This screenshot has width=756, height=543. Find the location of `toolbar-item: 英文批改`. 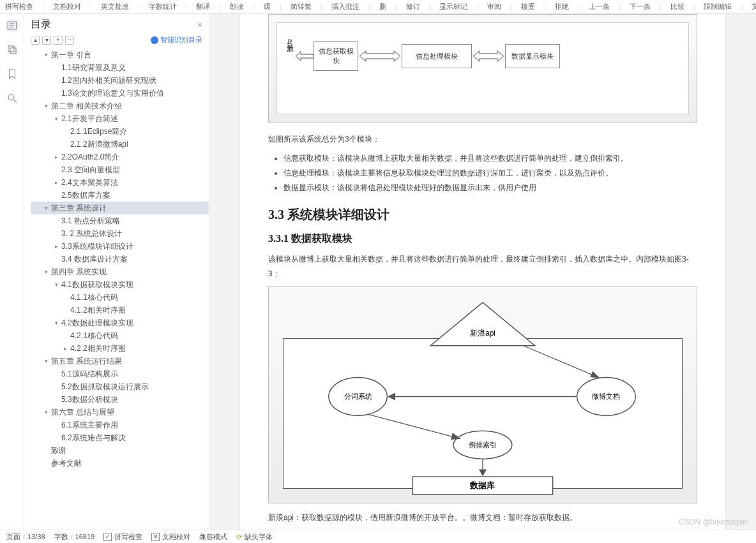

toolbar-item: 英文批改 is located at coordinates (115, 6).